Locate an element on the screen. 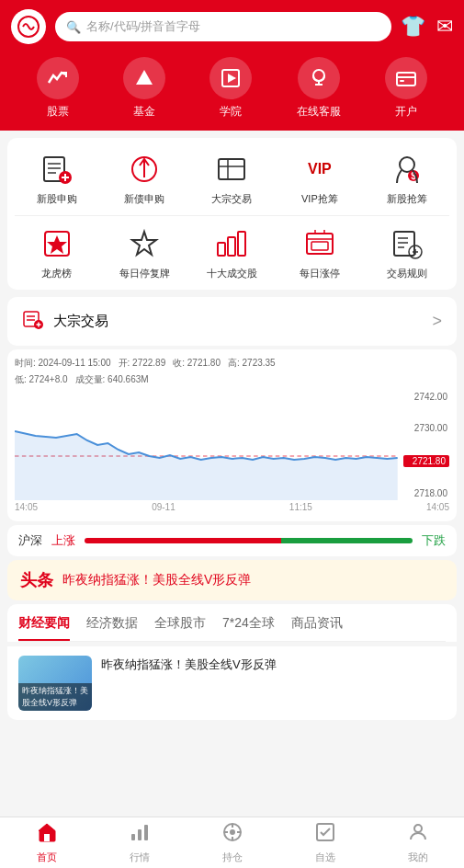 This screenshot has height=868, width=464. chart-volume: 成交量: 640.663M is located at coordinates (112, 380).